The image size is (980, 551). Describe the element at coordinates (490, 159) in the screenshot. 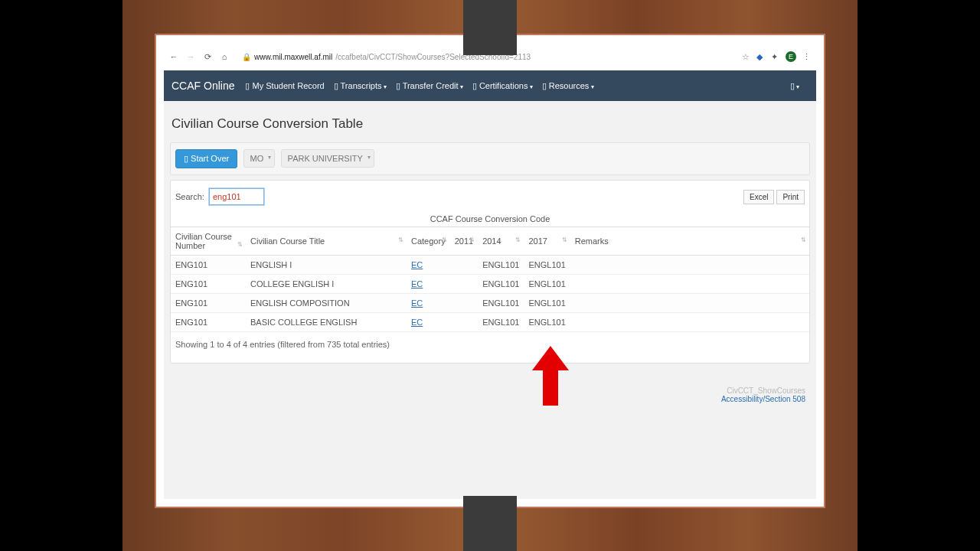

I see `filter-panel: ▯ Start Over MO PARK UNIVERSITY` at that location.